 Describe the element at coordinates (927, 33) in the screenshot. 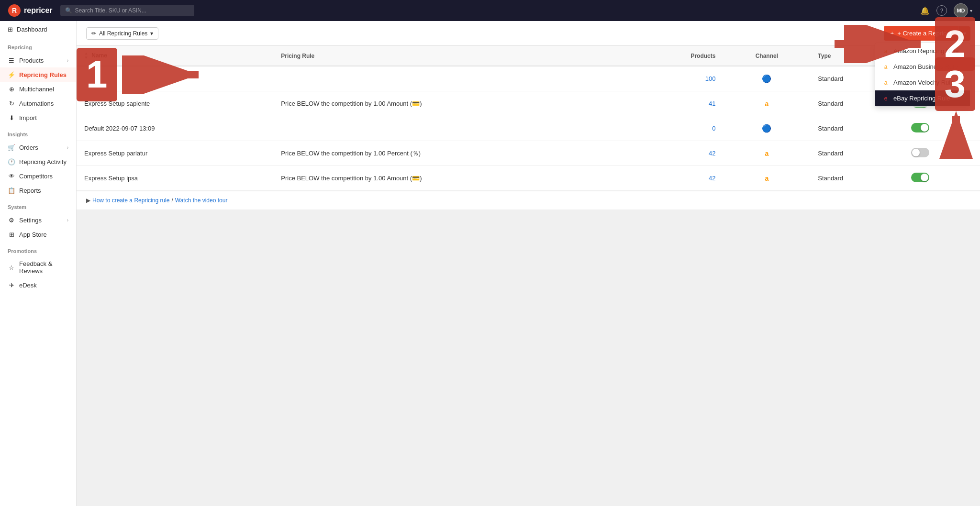

I see `create-button-group: + + Create a Repricer ▾ a Amazon Reprici…` at that location.